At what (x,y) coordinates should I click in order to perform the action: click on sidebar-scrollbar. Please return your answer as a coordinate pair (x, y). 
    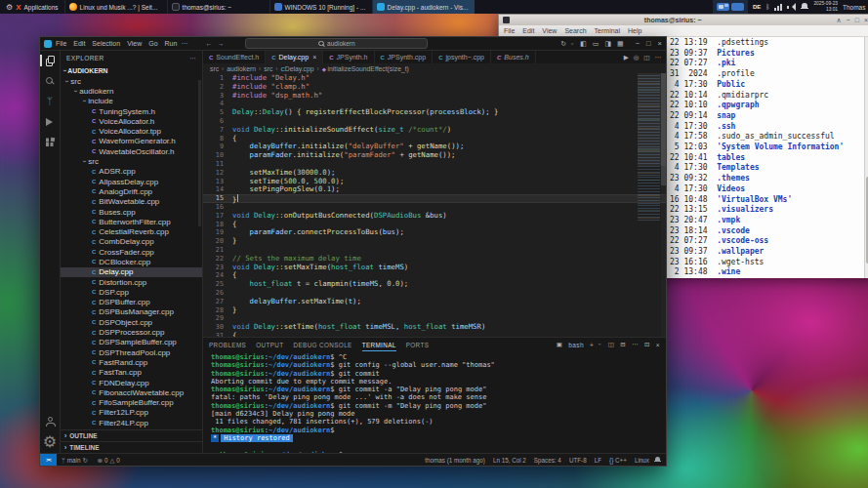
    Looking at the image, I should click on (199, 153).